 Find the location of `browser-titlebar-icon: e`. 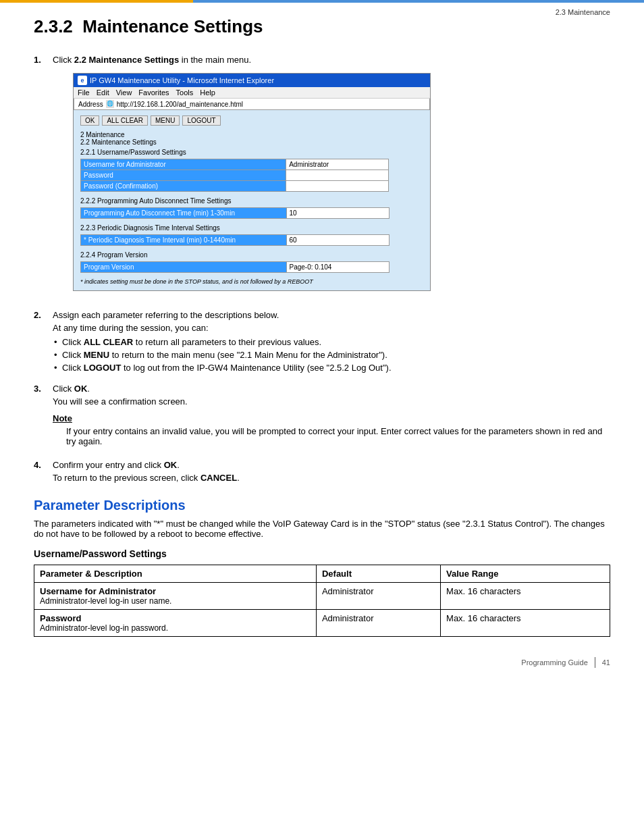

browser-titlebar-icon: e is located at coordinates (82, 80).